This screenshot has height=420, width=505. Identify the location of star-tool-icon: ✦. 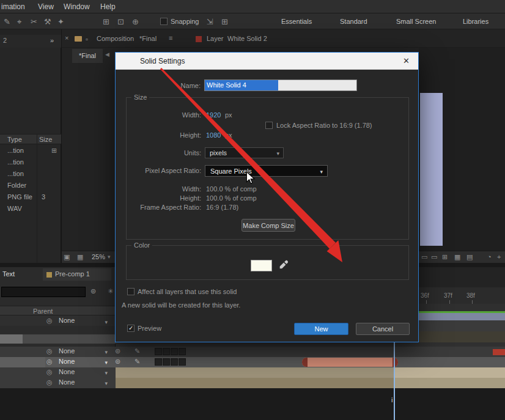
(61, 22).